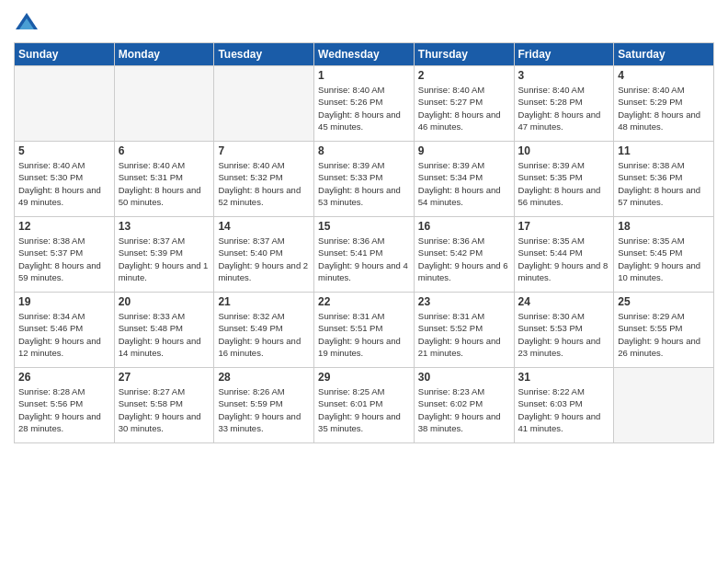  What do you see at coordinates (364, 410) in the screenshot?
I see `day-info: Sunrise: 8:25 AM Sunset: 6:01 PM Dayligh…` at bounding box center [364, 410].